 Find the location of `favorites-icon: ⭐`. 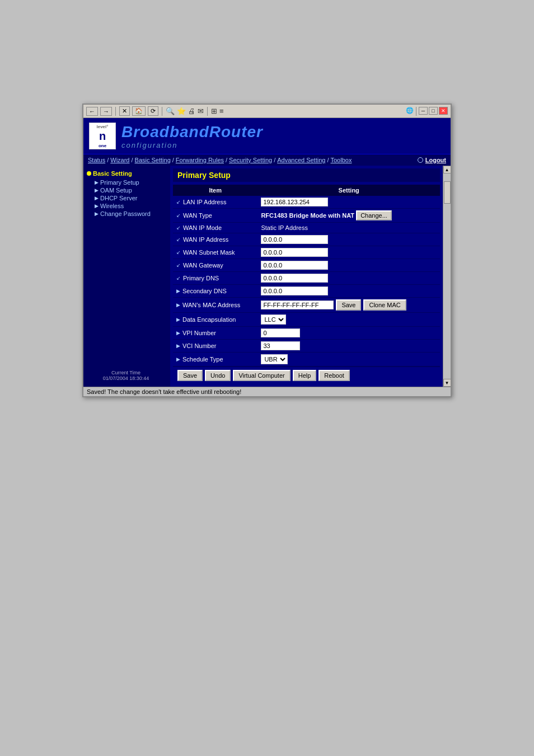

favorites-icon: ⭐ is located at coordinates (181, 111).